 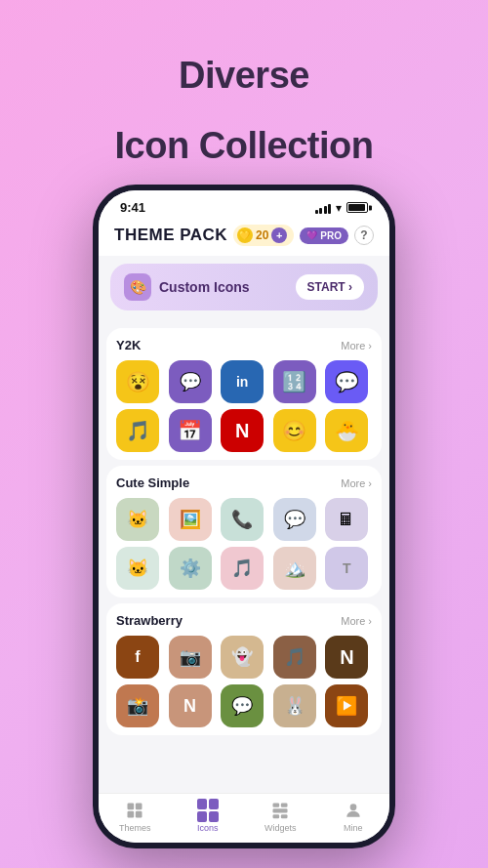 I want to click on list-item: 🖩, so click(x=346, y=519).